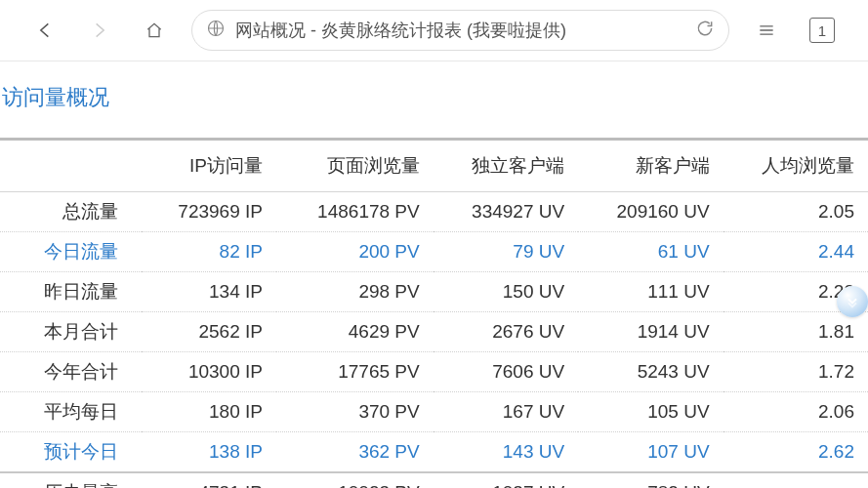 The height and width of the screenshot is (488, 868). Describe the element at coordinates (796, 480) in the screenshot. I see `cell` at that location.